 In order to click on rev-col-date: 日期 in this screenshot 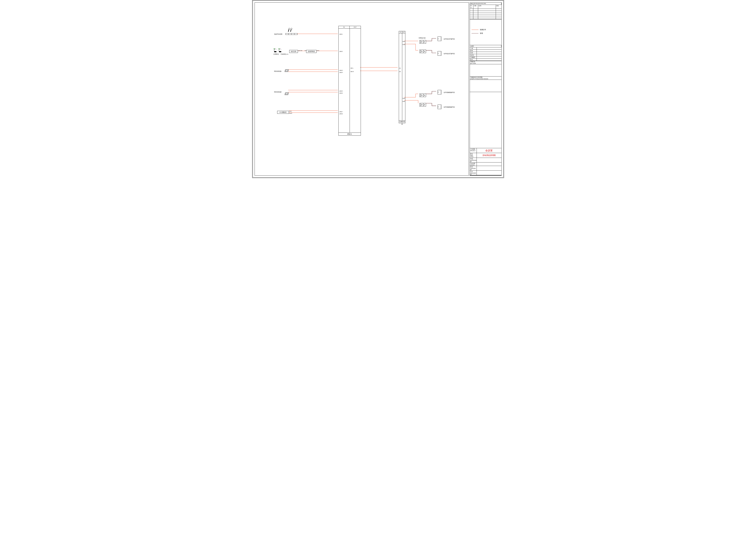, I will do `click(475, 7)`.